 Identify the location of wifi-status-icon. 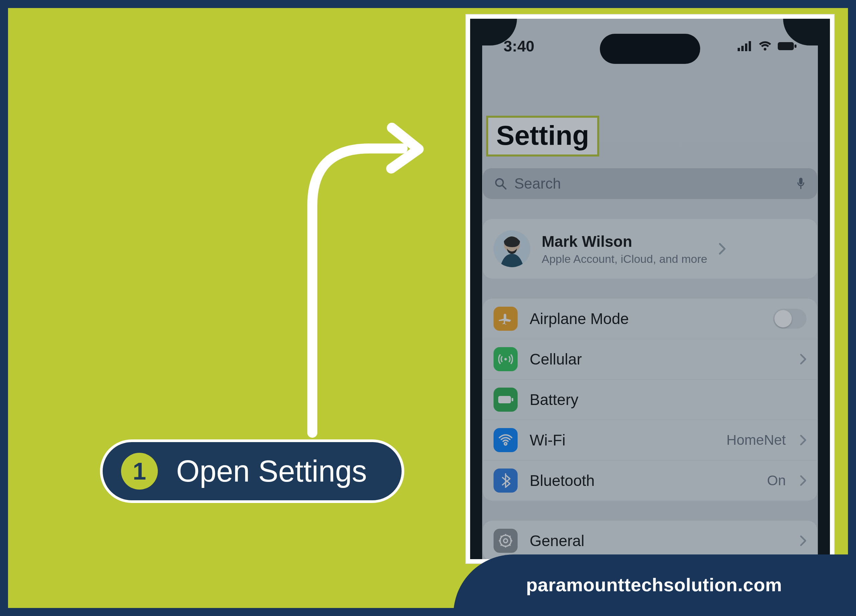
(765, 46).